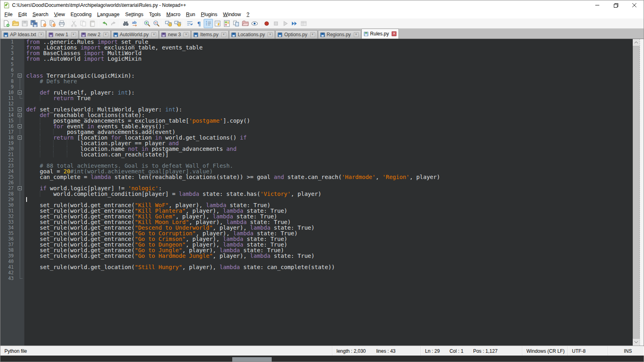 This screenshot has width=644, height=362. Describe the element at coordinates (295, 23) in the screenshot. I see `macro-run-multi-icon` at that location.